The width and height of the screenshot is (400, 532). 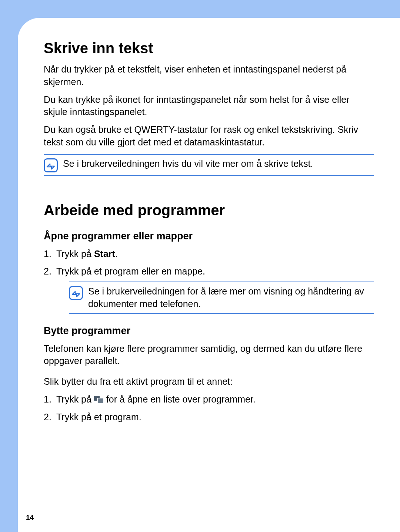 I want to click on note-box: Se i brukerveiledningen for å lære mer o…, so click(x=221, y=298).